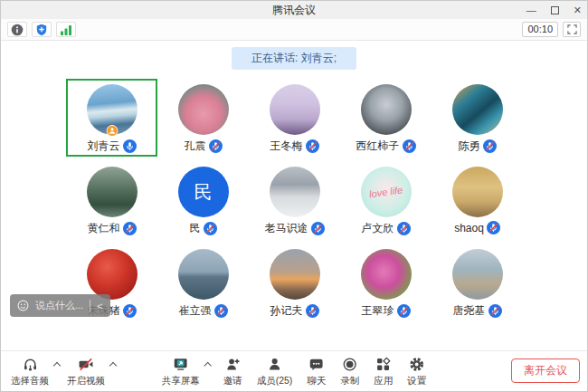  I want to click on apps-button: 应用, so click(384, 371).